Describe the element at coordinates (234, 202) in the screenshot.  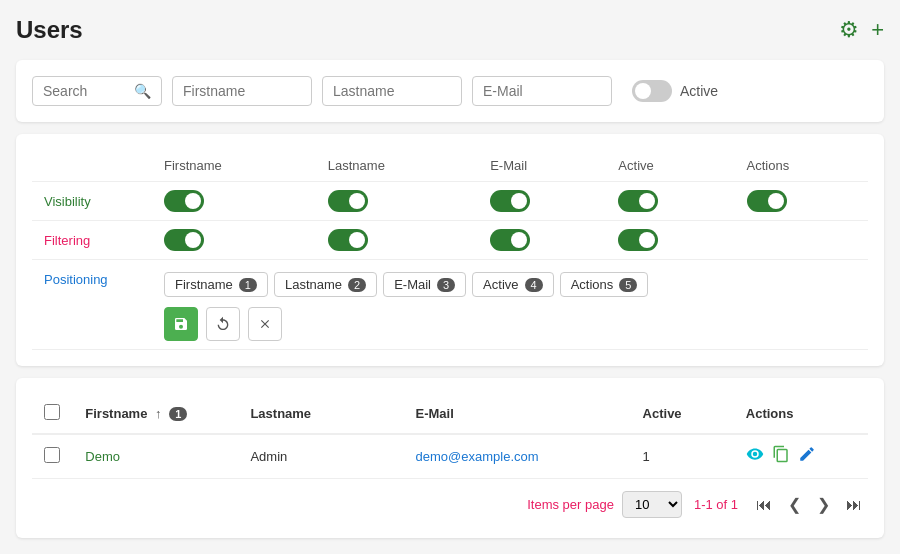
I see `visibility-firstname-cell` at that location.